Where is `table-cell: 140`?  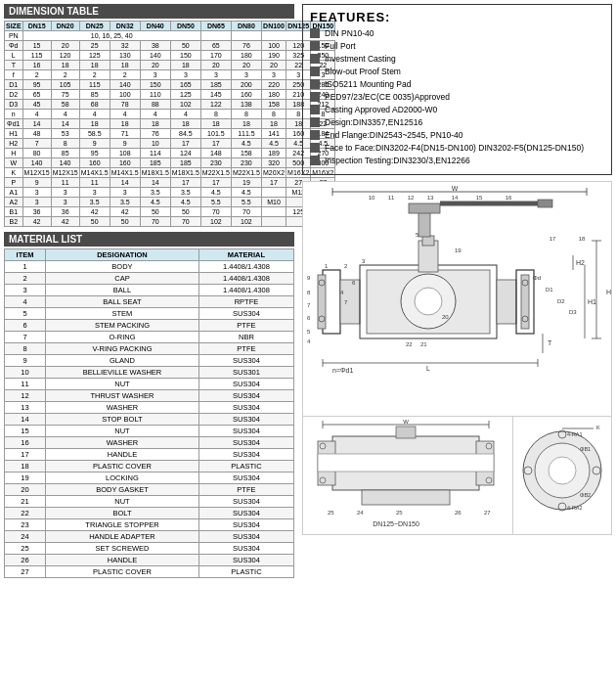 table-cell: 140 is located at coordinates (37, 163).